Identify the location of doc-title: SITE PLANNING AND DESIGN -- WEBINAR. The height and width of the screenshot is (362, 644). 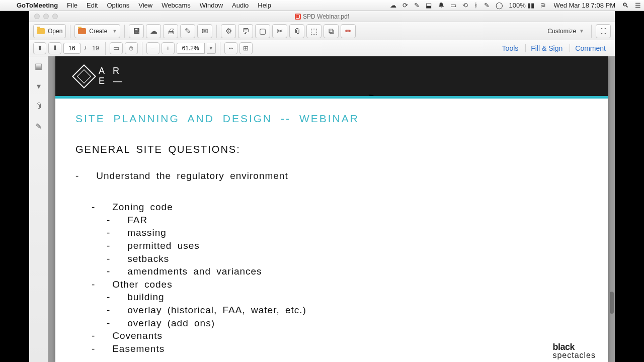
(332, 119).